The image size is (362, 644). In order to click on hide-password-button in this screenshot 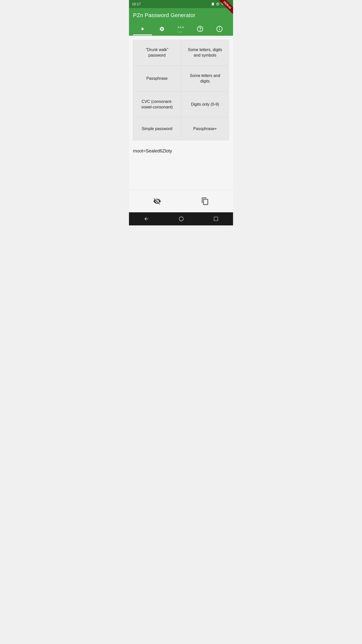, I will do `click(157, 201)`.